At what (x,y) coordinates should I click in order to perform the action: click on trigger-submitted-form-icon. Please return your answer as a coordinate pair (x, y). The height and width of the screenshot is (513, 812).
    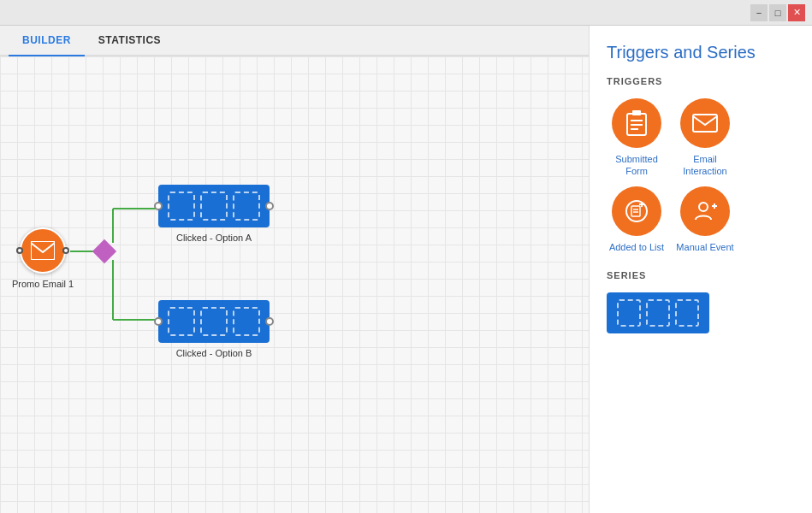
    Looking at the image, I should click on (637, 123).